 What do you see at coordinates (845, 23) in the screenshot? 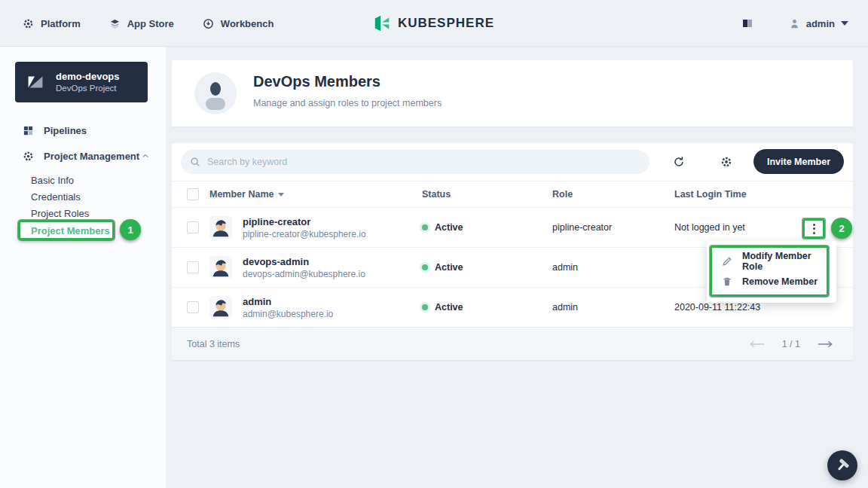
I see `chevron-down-icon` at bounding box center [845, 23].